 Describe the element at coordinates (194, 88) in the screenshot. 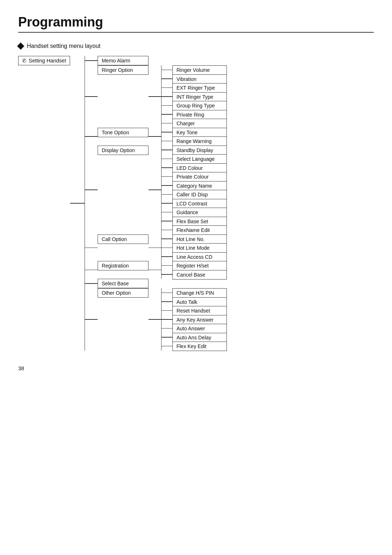

I see `sub-branch-row: EXT Ringer Type` at that location.